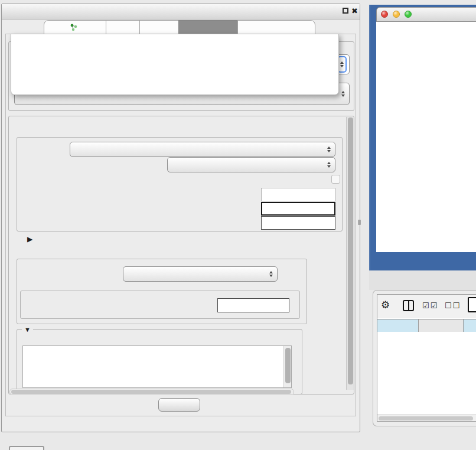 This screenshot has height=450, width=476. What do you see at coordinates (298, 223) in the screenshot?
I see `mi-steps-field` at bounding box center [298, 223].